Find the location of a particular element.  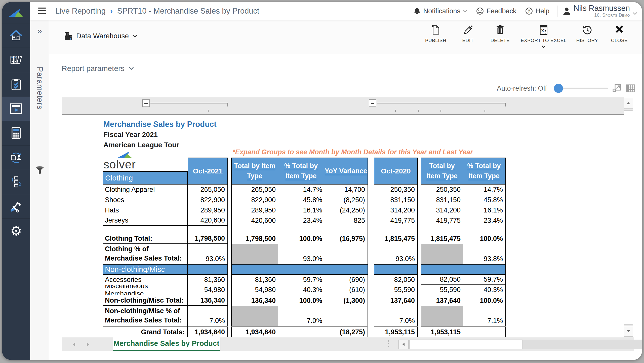

sidebar-item-administration is located at coordinates (16, 206).